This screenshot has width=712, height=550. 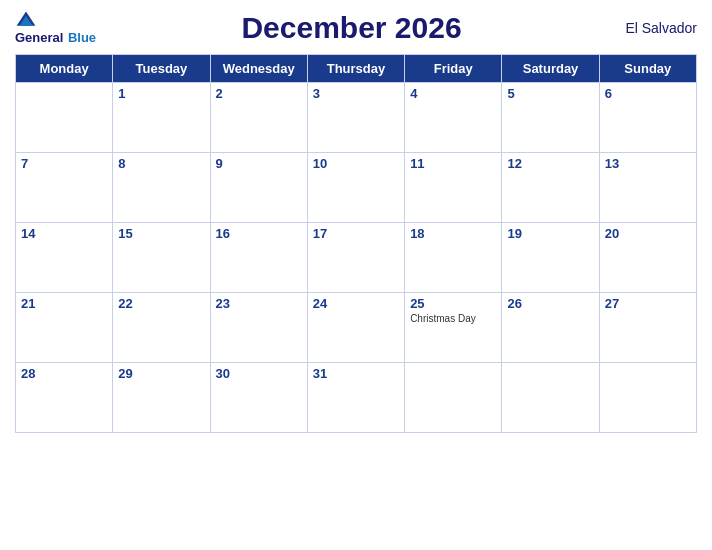 I want to click on calendar-cell: 9, so click(x=258, y=188).